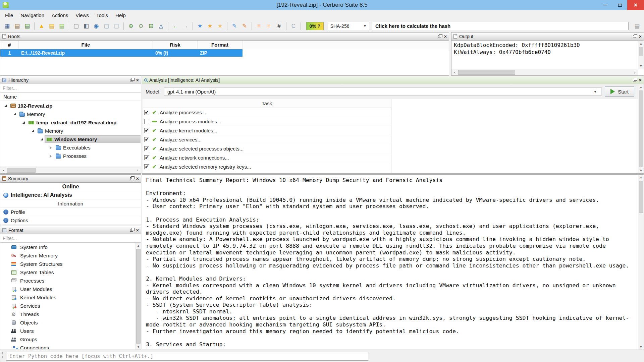 This screenshot has height=362, width=644. Describe the element at coordinates (383, 92) in the screenshot. I see `model-select: gpt-4.1-mini (OpenAI) ▼` at that location.